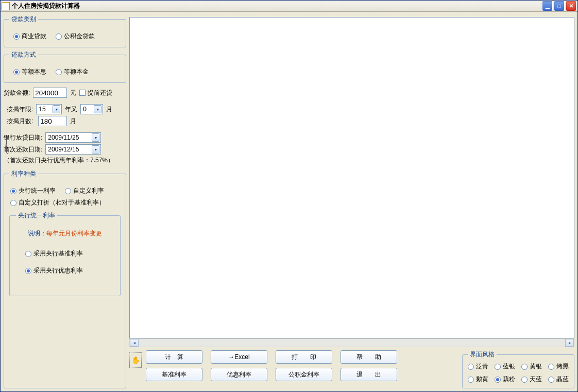 This screenshot has width=578, height=392. I want to click on brace: {, so click(7, 144).